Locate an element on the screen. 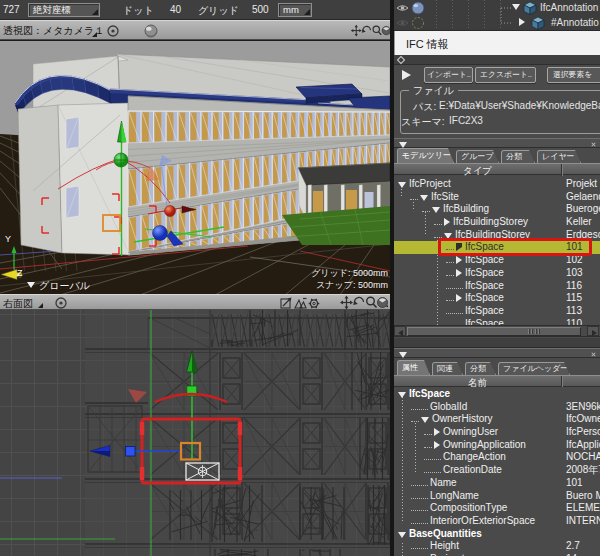 This screenshot has width=600, height=556. attribute-row: LongNameBuero M is located at coordinates (497, 496).